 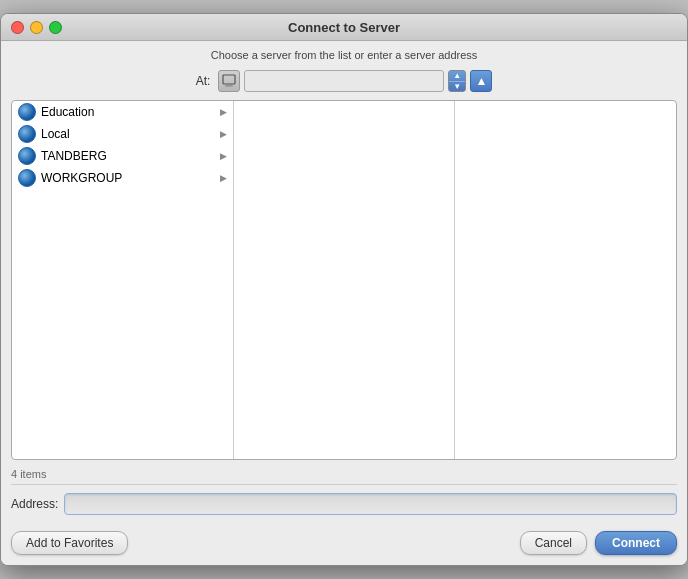 What do you see at coordinates (229, 81) in the screenshot?
I see `at-icon` at bounding box center [229, 81].